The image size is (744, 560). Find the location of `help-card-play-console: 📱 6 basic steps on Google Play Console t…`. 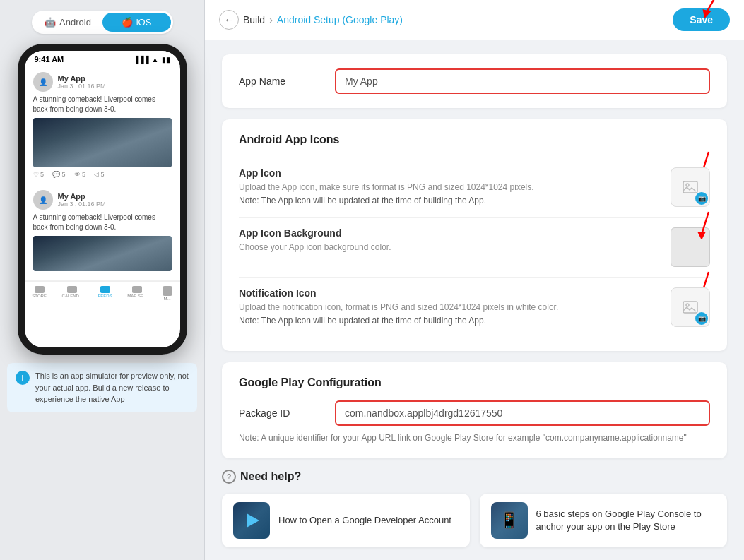

help-card-play-console: 📱 6 basic steps on Google Play Console t… is located at coordinates (603, 520).